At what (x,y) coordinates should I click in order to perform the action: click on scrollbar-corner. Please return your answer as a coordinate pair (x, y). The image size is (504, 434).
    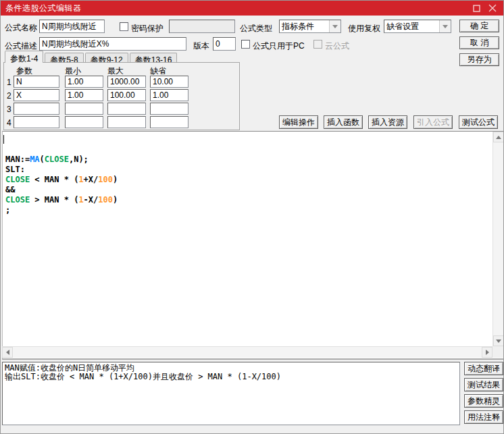
    Looking at the image, I should click on (499, 352).